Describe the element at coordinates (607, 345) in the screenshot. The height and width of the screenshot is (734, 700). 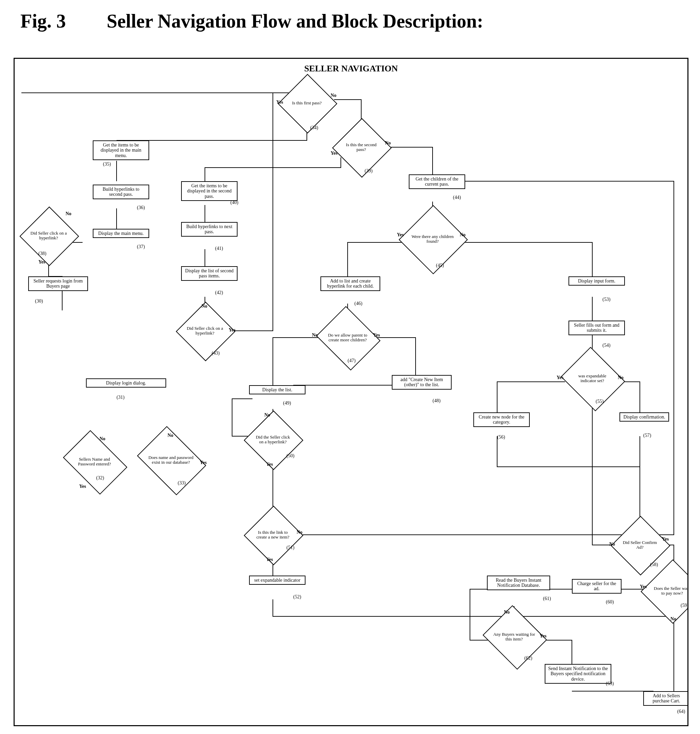
I see `ref-54: (54)` at that location.